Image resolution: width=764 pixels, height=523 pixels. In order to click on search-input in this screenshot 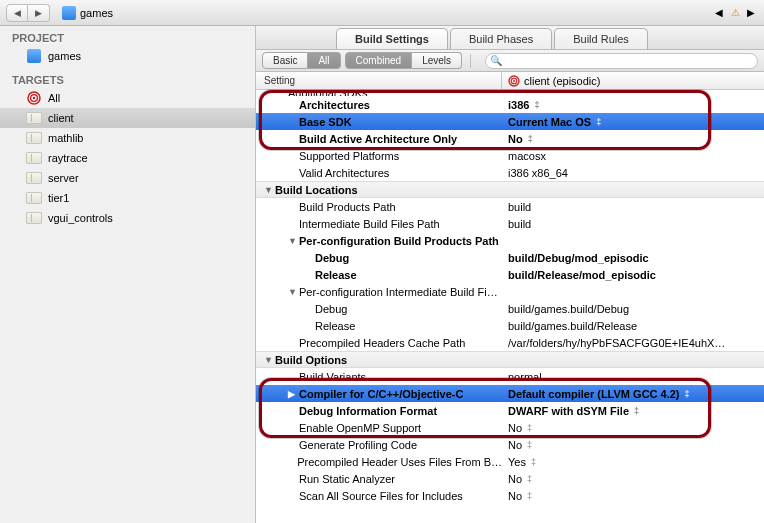, I will do `click(622, 61)`.